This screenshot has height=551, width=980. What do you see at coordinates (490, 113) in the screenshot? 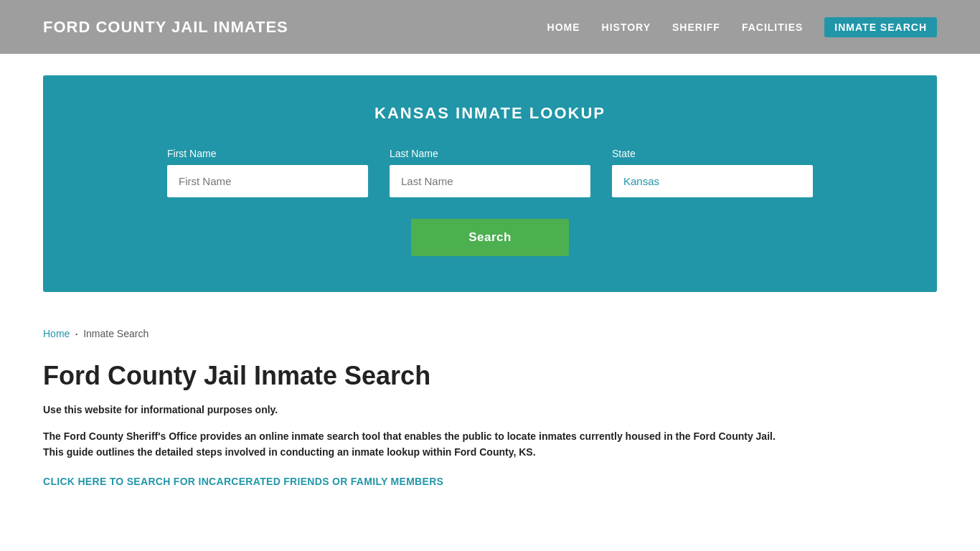
I see `lookup-title: KANSAS INMATE LOOKUP` at bounding box center [490, 113].